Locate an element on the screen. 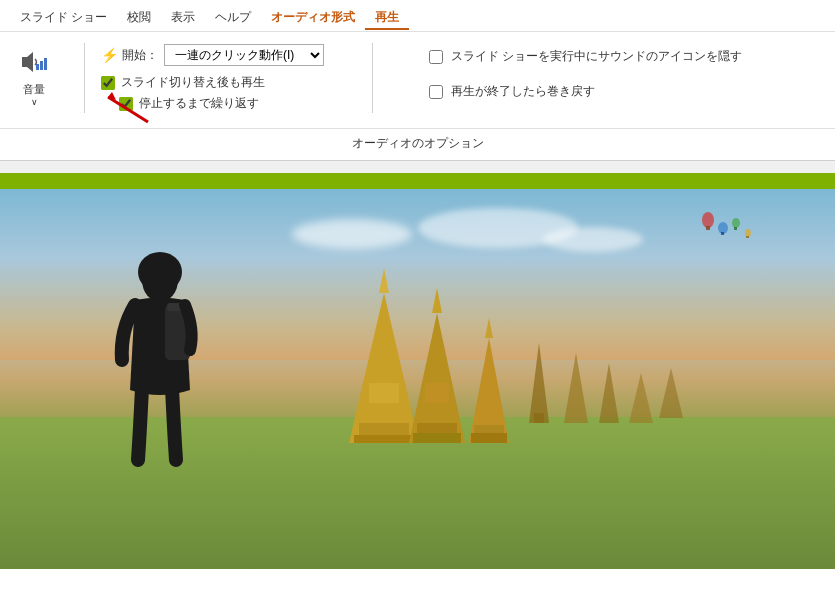 The width and height of the screenshot is (835, 596). audio-options-link: オーディオのオプション is located at coordinates (418, 143).